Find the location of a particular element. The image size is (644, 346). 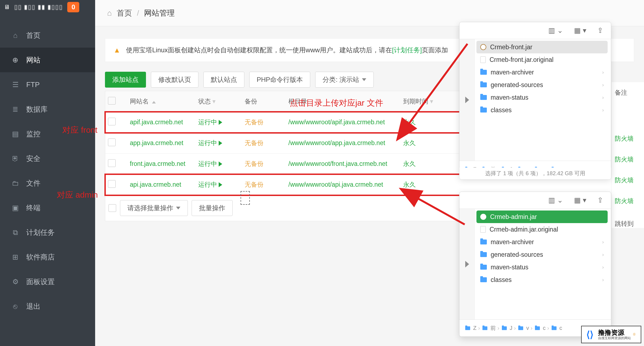

select-all-checkbox is located at coordinates (112, 101).